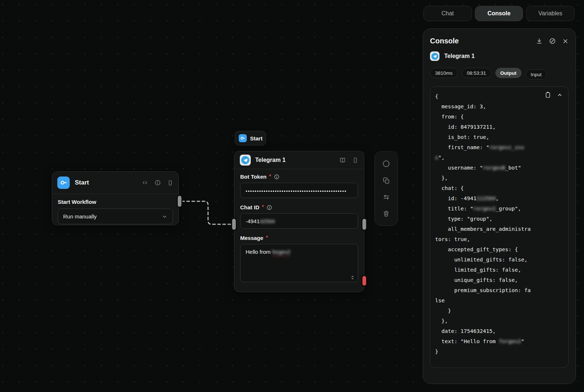  Describe the element at coordinates (259, 252) in the screenshot. I see `message-value: Hello from` at that location.